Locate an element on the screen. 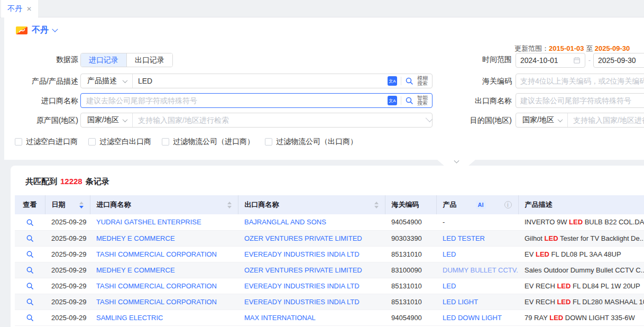 This screenshot has height=327, width=644. tab-bhutan: 不丹 ✕ is located at coordinates (20, 8).